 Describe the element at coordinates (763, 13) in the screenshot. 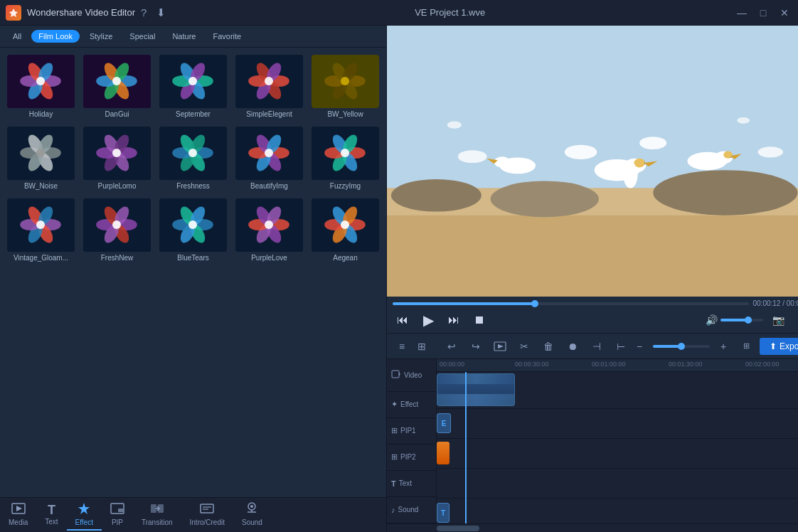

I see `maximize-button: □` at that location.